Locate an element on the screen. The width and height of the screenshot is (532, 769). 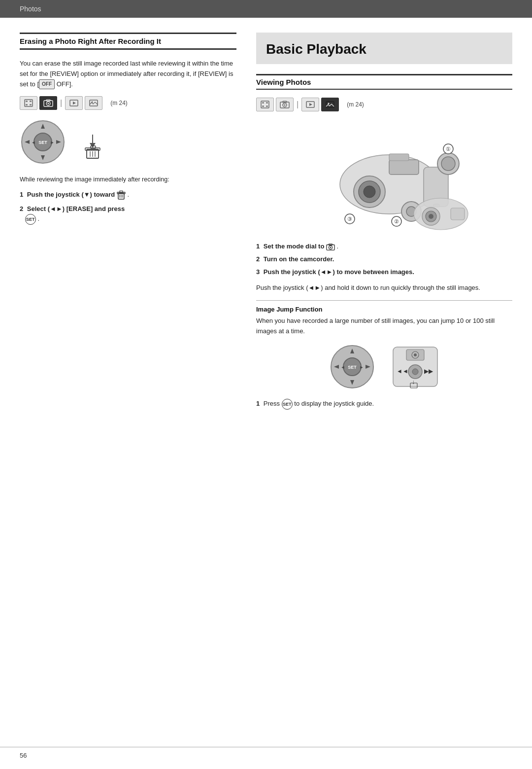
left-body-paragraph: You can erase the still image recorded l… is located at coordinates (128, 74).